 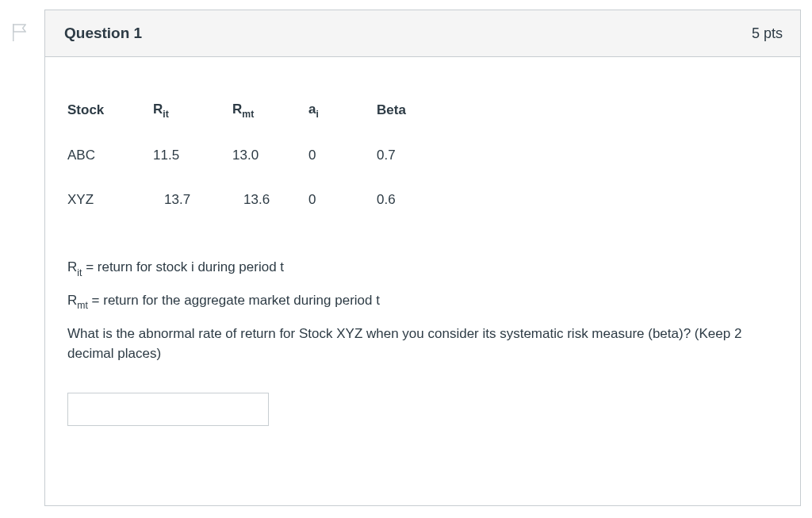 I want to click on col-header-beta: Beta, so click(x=408, y=125).